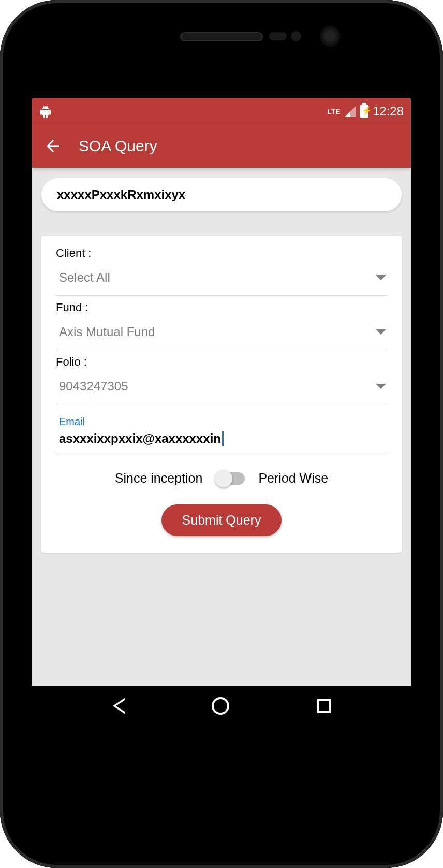 The width and height of the screenshot is (443, 868). Describe the element at coordinates (223, 439) in the screenshot. I see `text-cursor` at that location.